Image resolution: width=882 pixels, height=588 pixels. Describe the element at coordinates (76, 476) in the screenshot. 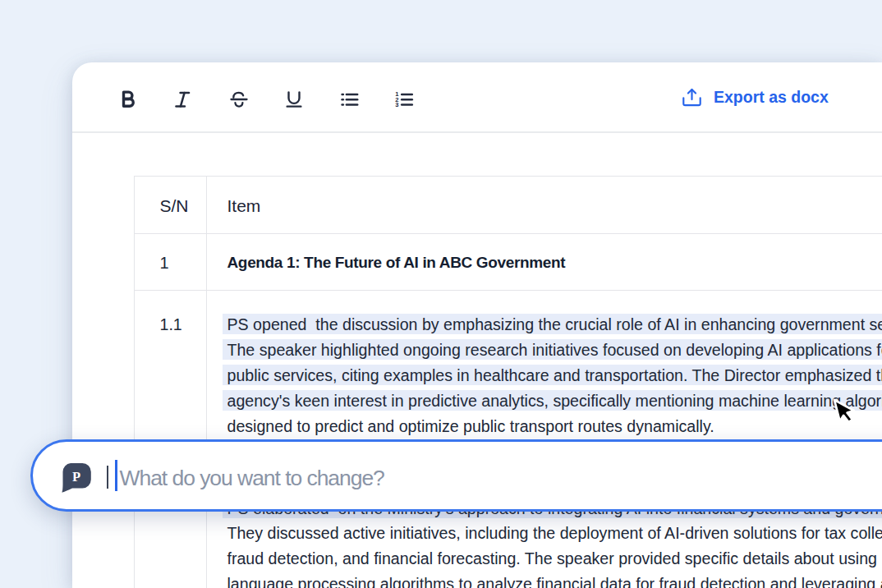

I see `svg-text: P` at that location.